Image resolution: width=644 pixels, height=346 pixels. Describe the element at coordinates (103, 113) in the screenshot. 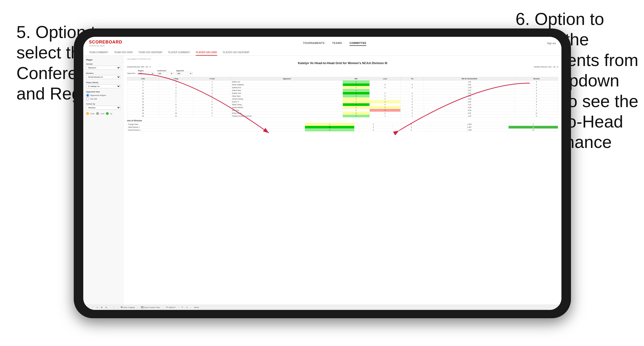

I see `colour-legend: Down Level Up` at that location.